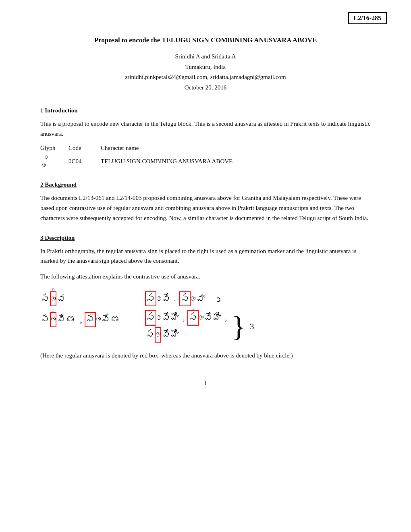  Describe the element at coordinates (206, 72) in the screenshot. I see `authors-block: Srinidhi A and Sridatta A Tumakuru, Indi…` at that location.